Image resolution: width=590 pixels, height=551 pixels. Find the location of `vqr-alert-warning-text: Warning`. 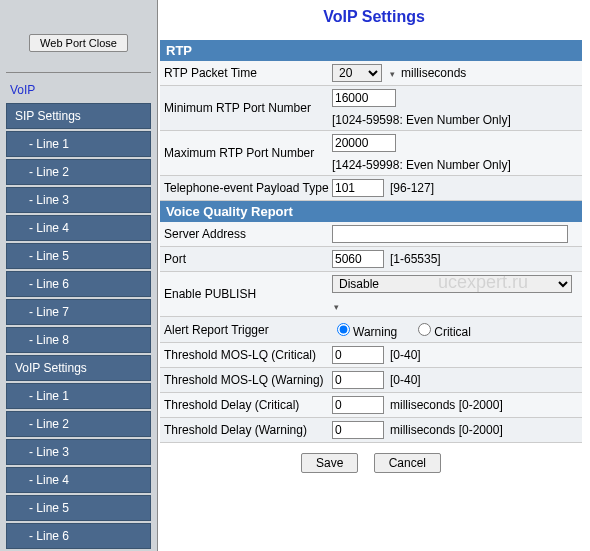

vqr-alert-warning-text: Warning is located at coordinates (375, 332).